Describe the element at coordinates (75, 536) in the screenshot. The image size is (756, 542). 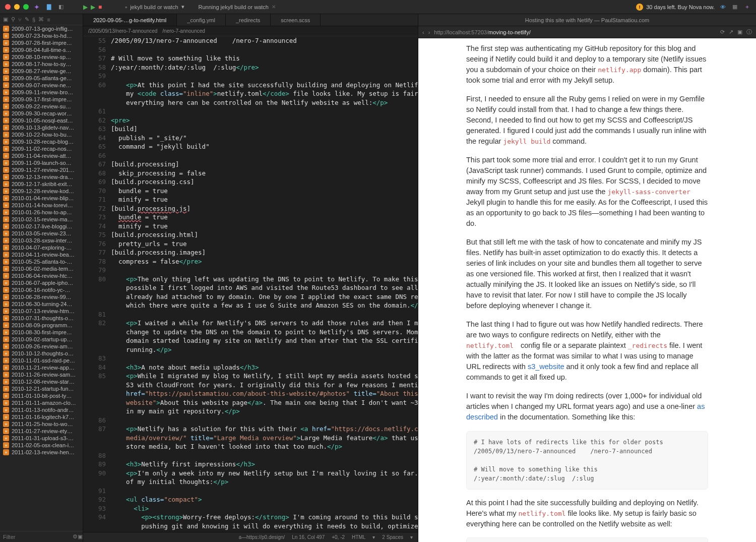
I see `gear-icon: ⚙` at that location.